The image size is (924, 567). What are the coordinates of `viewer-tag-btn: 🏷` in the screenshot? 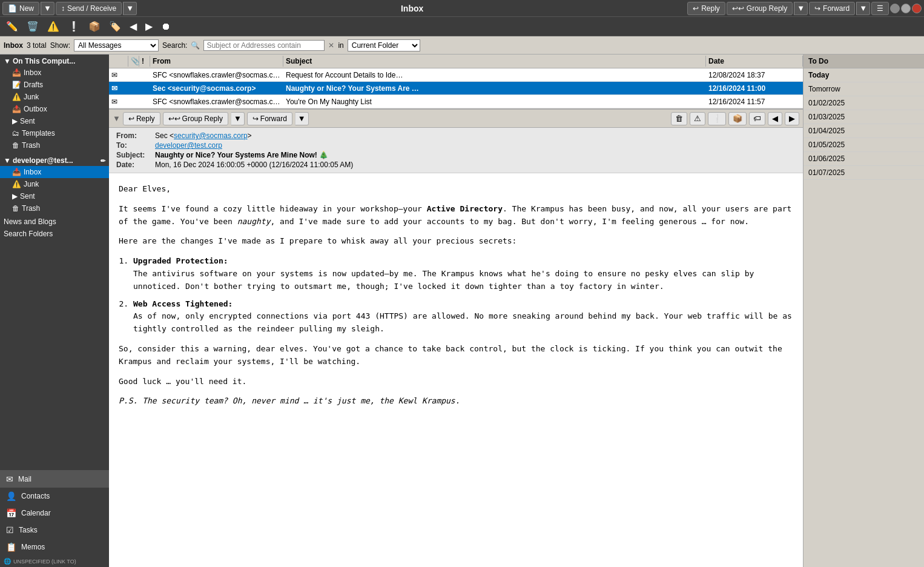 It's located at (757, 119).